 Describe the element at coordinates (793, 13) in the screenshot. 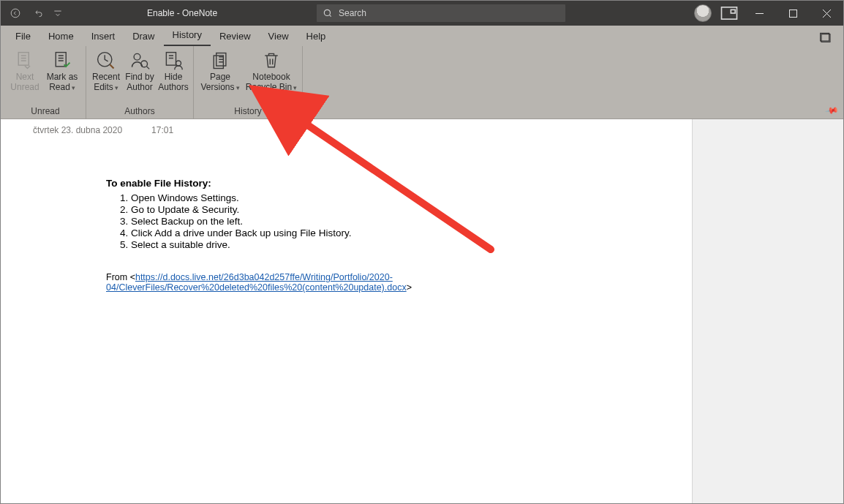

I see `maximize-button` at that location.